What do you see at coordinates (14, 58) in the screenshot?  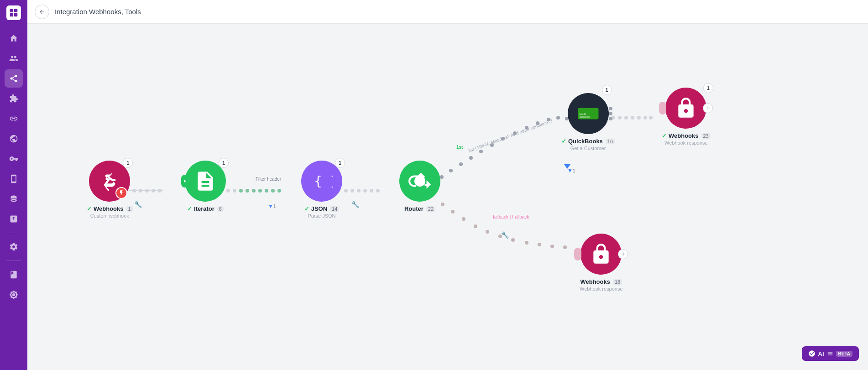 I see `sidebar-item-users` at bounding box center [14, 58].